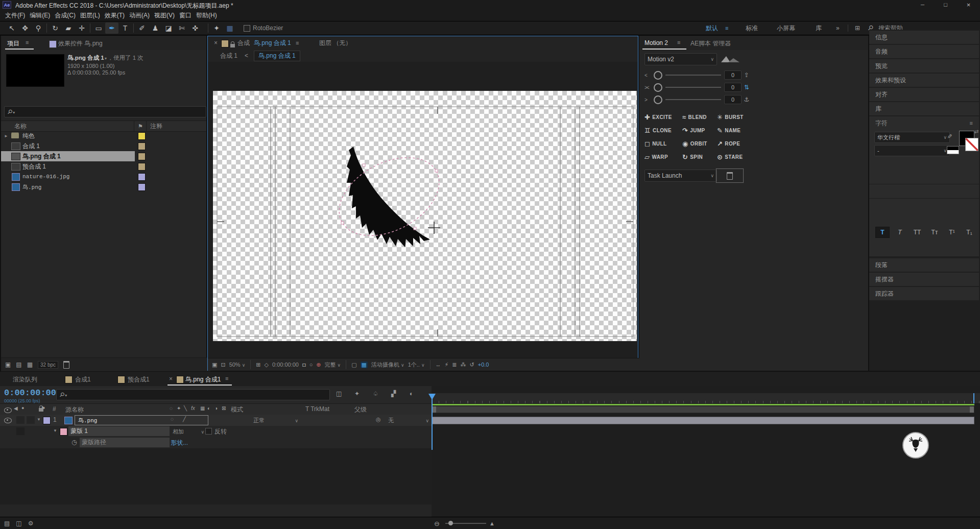  What do you see at coordinates (74, 442) in the screenshot?
I see `stopwatch-icon: ◷` at bounding box center [74, 442].